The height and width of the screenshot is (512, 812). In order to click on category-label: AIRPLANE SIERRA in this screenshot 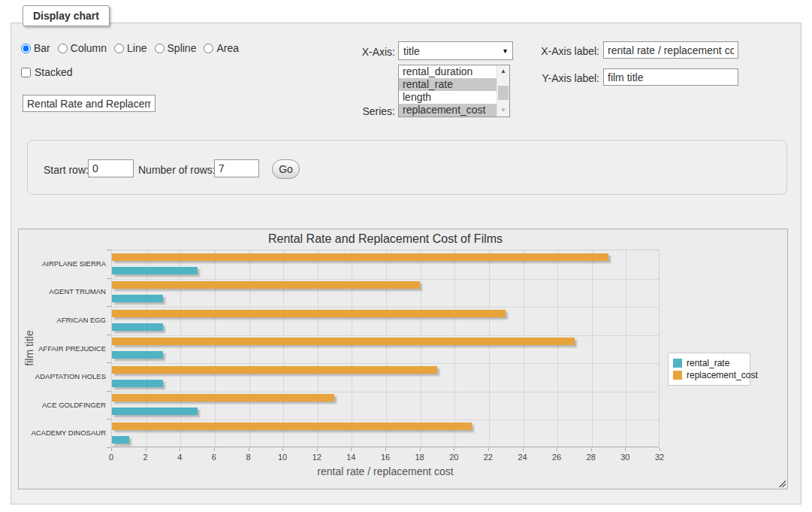, I will do `click(62, 264)`.